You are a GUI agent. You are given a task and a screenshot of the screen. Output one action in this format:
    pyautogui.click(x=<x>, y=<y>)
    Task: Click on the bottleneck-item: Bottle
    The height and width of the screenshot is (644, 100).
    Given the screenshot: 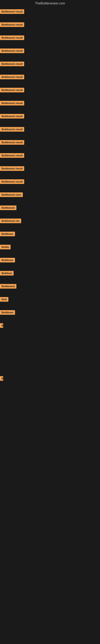 What is the action you would take?
    pyautogui.click(x=50, y=250)
    